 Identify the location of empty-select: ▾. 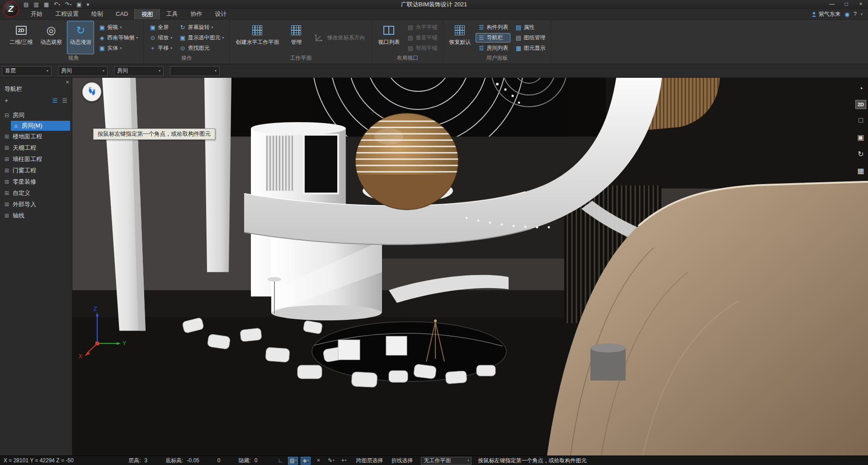
(195, 71).